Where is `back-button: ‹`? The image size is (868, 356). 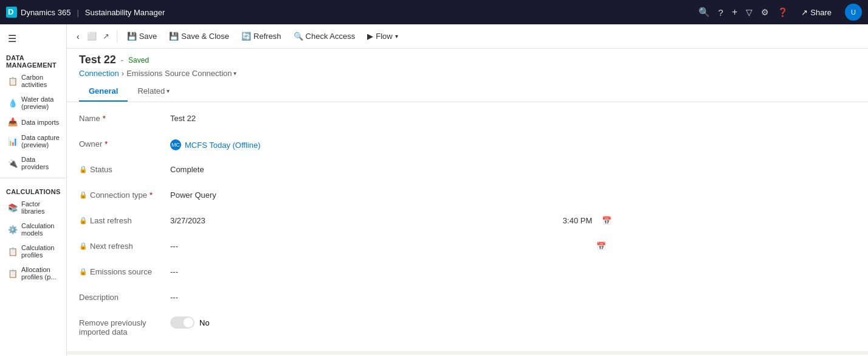
back-button: ‹ is located at coordinates (78, 37).